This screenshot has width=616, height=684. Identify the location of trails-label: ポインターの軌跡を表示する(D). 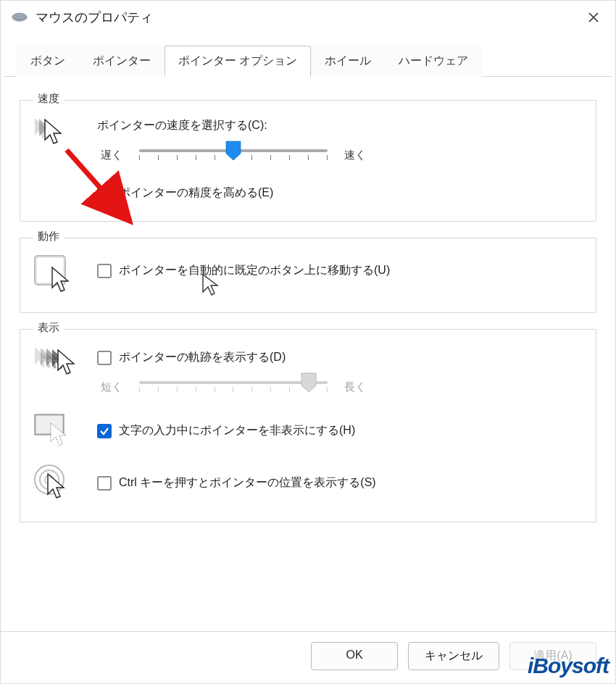
(202, 358).